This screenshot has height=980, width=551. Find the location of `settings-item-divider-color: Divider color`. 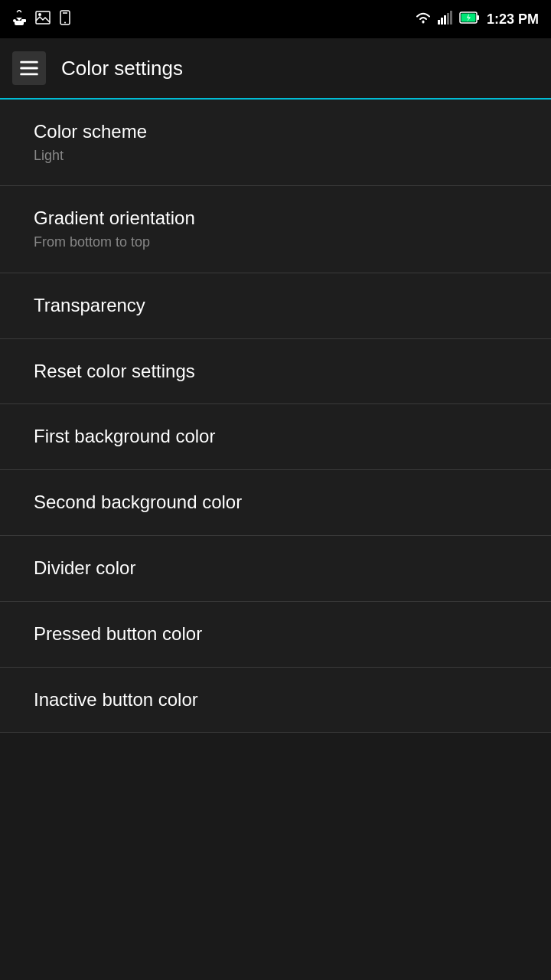

settings-item-divider-color: Divider color is located at coordinates (276, 569).